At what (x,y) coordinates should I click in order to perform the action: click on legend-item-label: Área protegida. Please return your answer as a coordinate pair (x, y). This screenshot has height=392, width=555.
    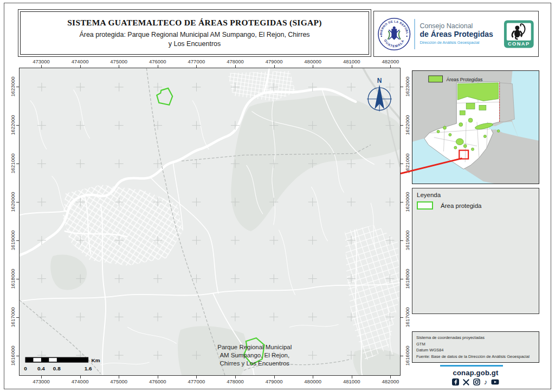
    Looking at the image, I should click on (461, 206).